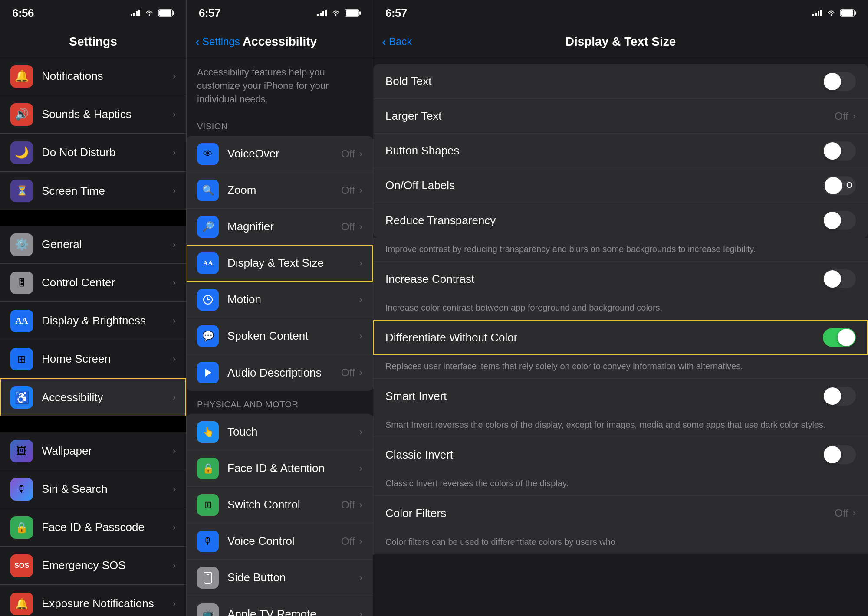 Image resolution: width=868 pixels, height=616 pixels. I want to click on differentiatewithoutcolor-toggle, so click(839, 337).